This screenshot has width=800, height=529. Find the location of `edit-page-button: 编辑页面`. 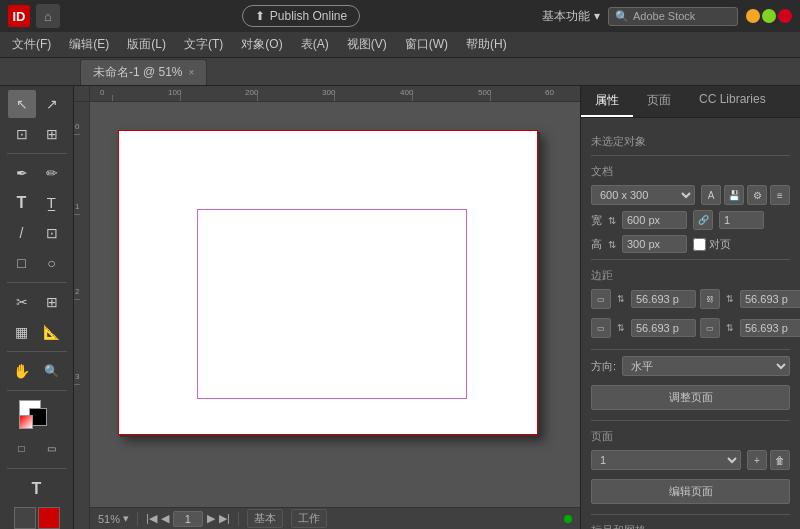

edit-page-button: 编辑页面 is located at coordinates (690, 492).